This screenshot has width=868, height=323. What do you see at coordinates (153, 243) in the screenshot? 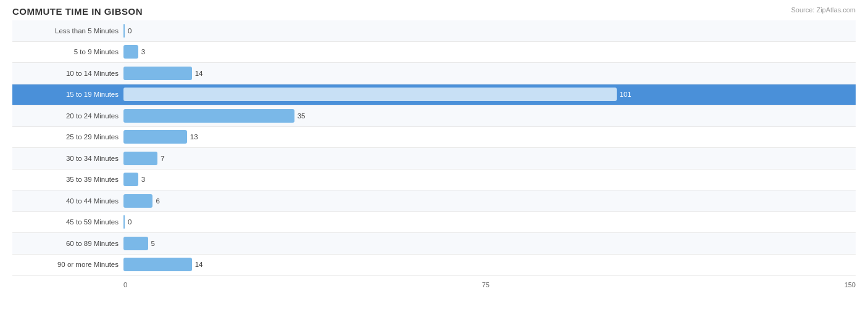
I see `bar-value-label: 5` at bounding box center [153, 243].